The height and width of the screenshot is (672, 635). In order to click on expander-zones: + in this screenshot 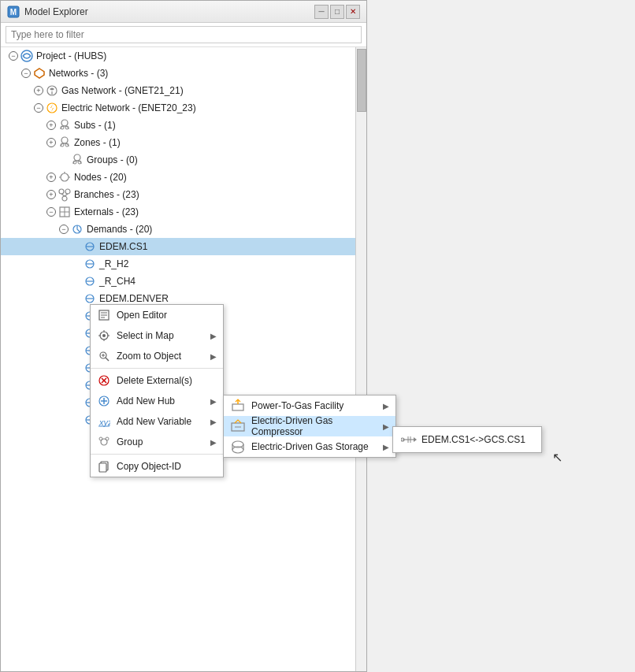, I will do `click(51, 143)`.